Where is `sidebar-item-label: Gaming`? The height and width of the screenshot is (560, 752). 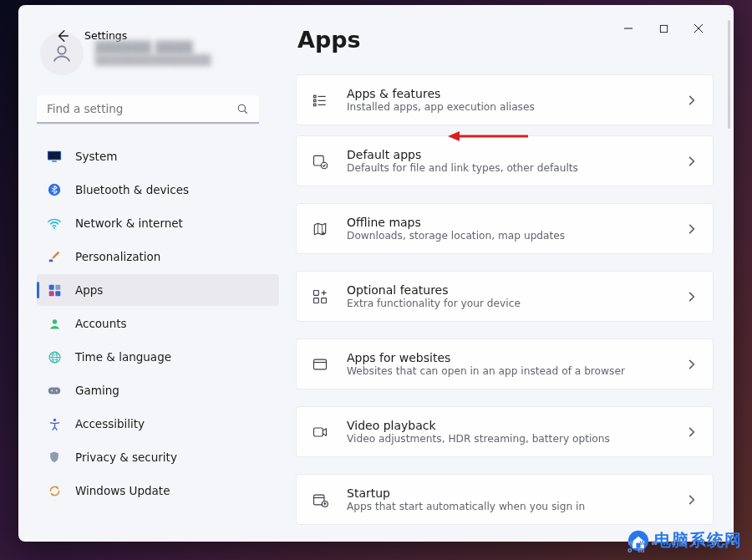
sidebar-item-label: Gaming is located at coordinates (97, 390).